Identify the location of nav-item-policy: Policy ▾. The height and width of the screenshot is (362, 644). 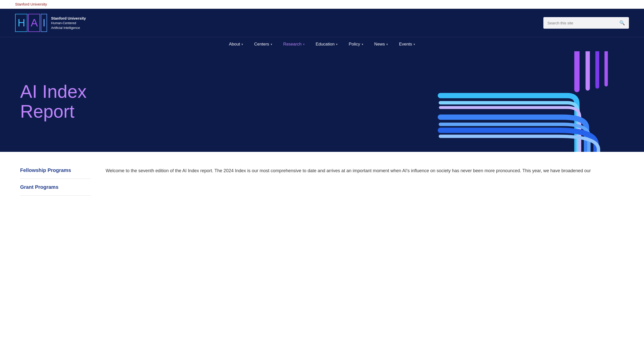
(356, 44).